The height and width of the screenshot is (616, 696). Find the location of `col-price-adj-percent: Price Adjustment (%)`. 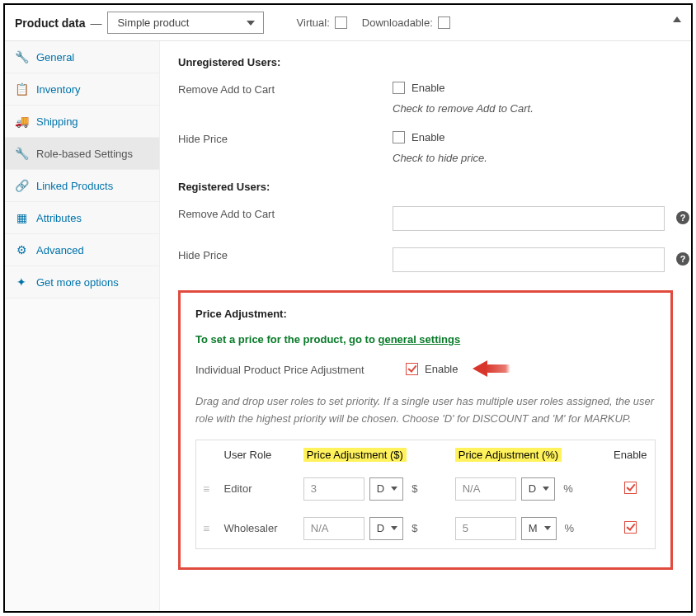

col-price-adj-percent: Price Adjustment (%) is located at coordinates (528, 454).